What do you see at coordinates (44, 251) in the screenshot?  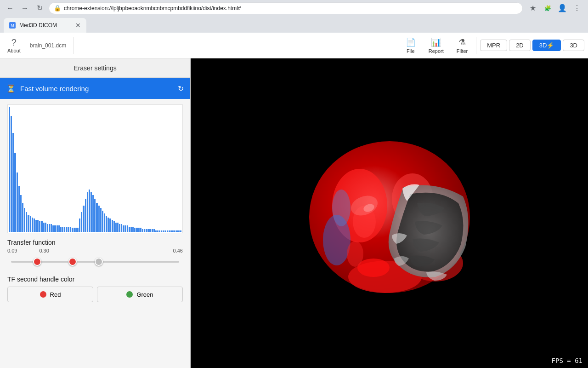 I see `tf-val-2: 0.30` at bounding box center [44, 251].